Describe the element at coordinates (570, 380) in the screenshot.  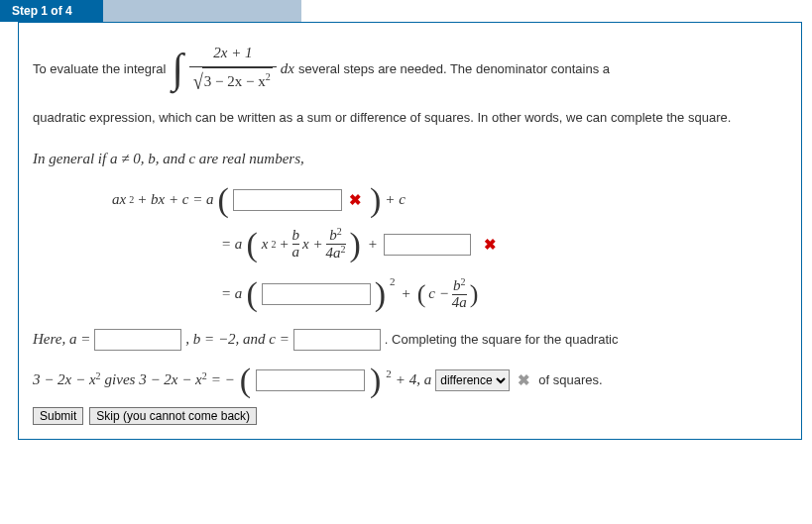
I see `final-t5: of squares.` at that location.